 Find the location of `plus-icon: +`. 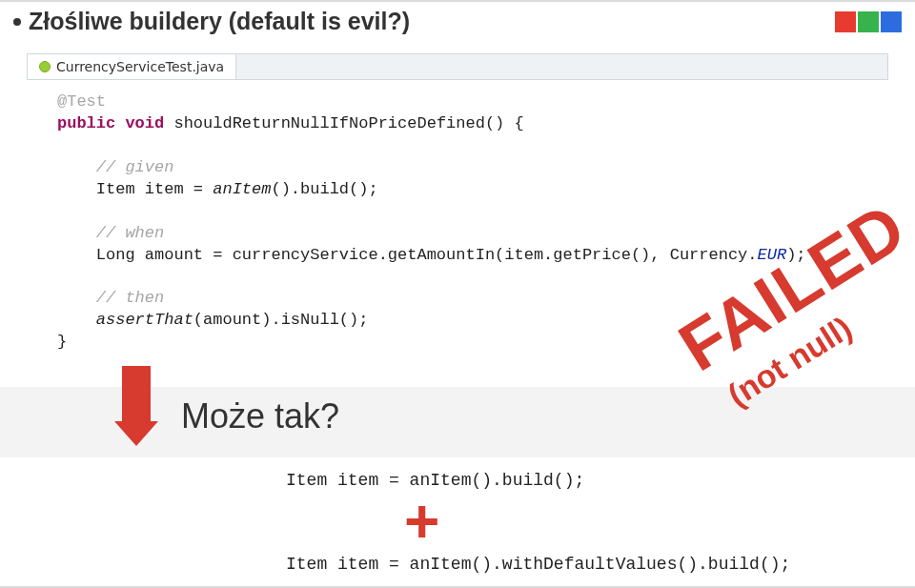

plus-icon: + is located at coordinates (421, 521).